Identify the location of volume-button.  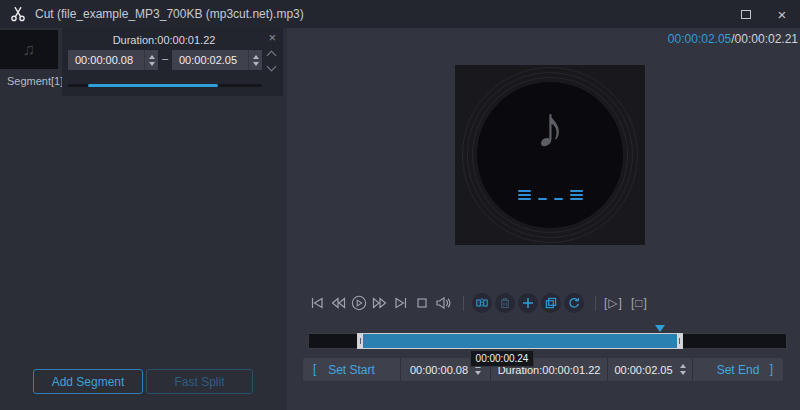
(442, 304).